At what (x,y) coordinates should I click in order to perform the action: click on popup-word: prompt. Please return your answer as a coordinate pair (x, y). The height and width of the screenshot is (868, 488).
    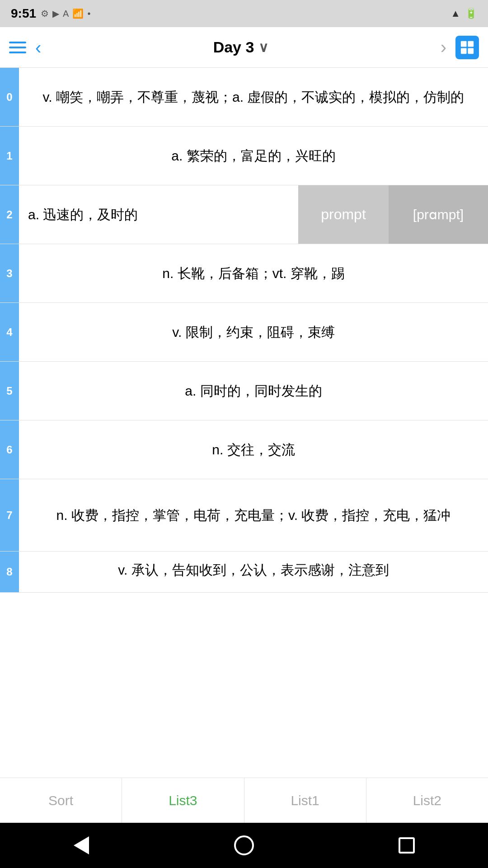
    Looking at the image, I should click on (343, 214).